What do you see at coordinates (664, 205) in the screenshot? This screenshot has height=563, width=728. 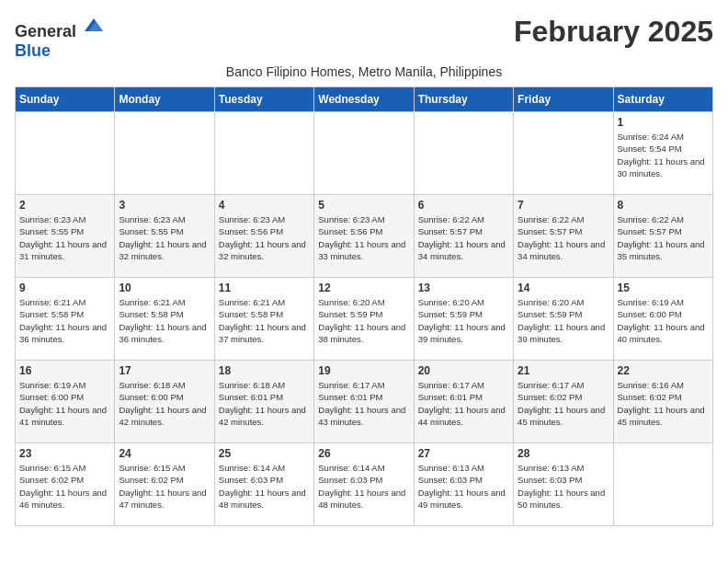 I see `day-number: 8` at bounding box center [664, 205].